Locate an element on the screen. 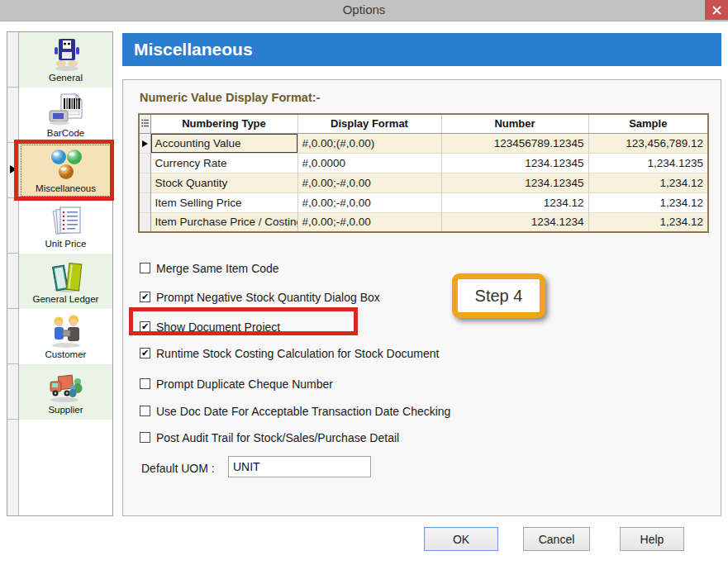 The width and height of the screenshot is (728, 565). checkbox-post-audit-trail: Post Audit Trail for Stock/Sales/Purchas… is located at coordinates (269, 438).